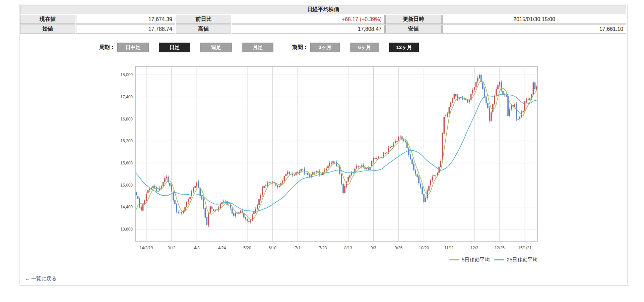 The width and height of the screenshot is (644, 302). Describe the element at coordinates (424, 248) in the screenshot. I see `svg-text: 10/20` at that location.